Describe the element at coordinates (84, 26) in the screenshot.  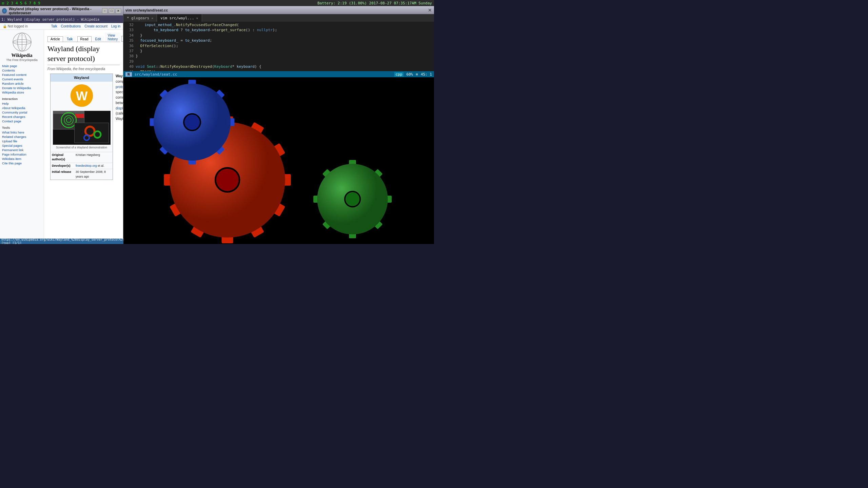
I see `wiki-topbar-links: Talk Contributions Create account Log in` at that location.